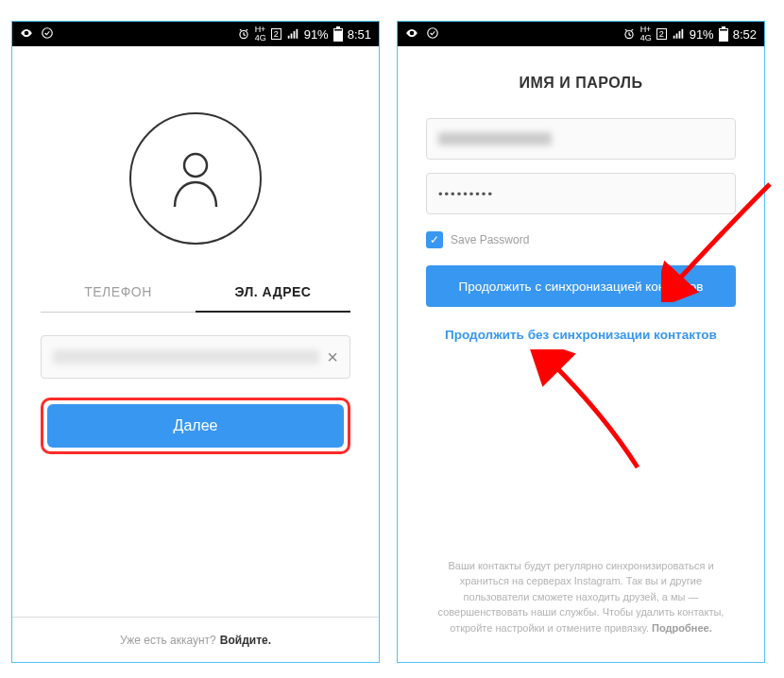  Describe the element at coordinates (273, 293) in the screenshot. I see `tab-email: ЭЛ. АДРЕС` at that location.